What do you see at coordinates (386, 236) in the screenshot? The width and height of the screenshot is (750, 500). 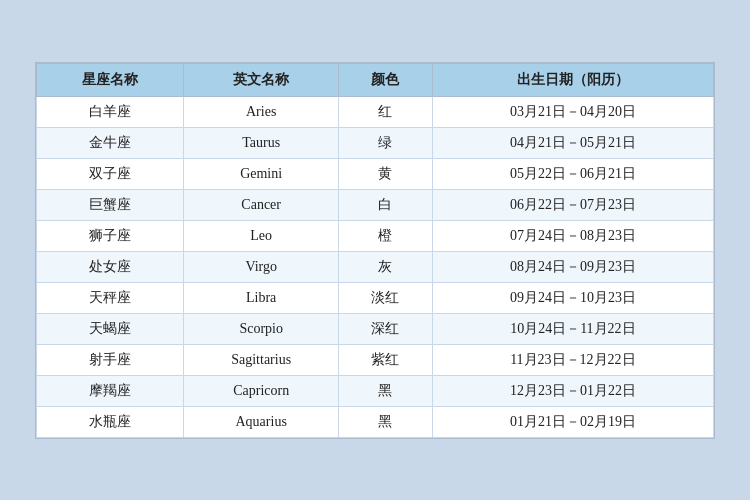 I see `table-cell-4-2: 橙` at bounding box center [386, 236].